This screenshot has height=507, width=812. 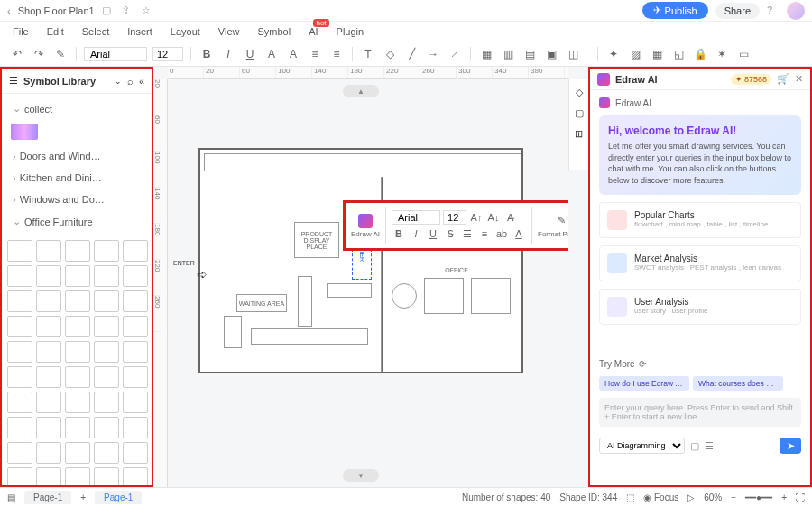 I want to click on suggestion-chip: How do I use Edraw AI for …, so click(x=644, y=383).